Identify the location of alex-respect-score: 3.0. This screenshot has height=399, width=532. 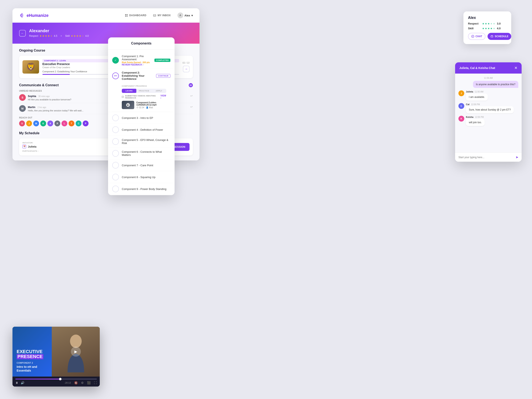
(499, 24).